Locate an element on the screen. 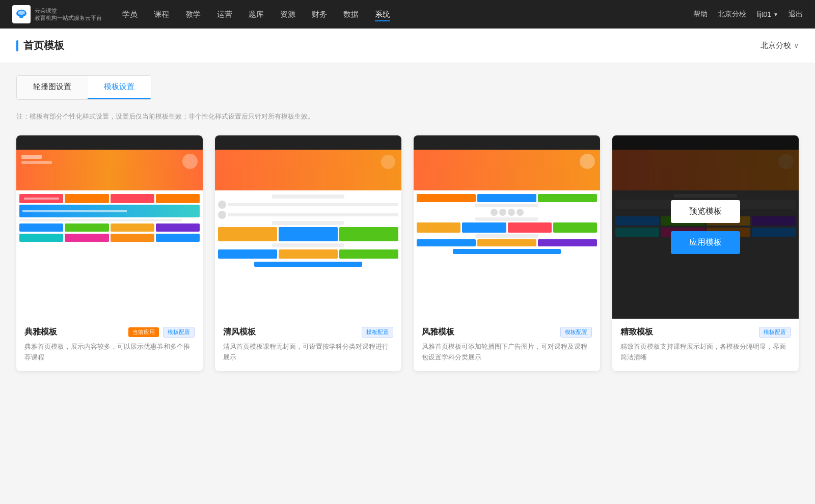 Image resolution: width=815 pixels, height=504 pixels. template-desc-fengya: 风雅首页模板可添加轮播图下广告图片，可对课程及课程包设置学科分类展示 is located at coordinates (507, 352).